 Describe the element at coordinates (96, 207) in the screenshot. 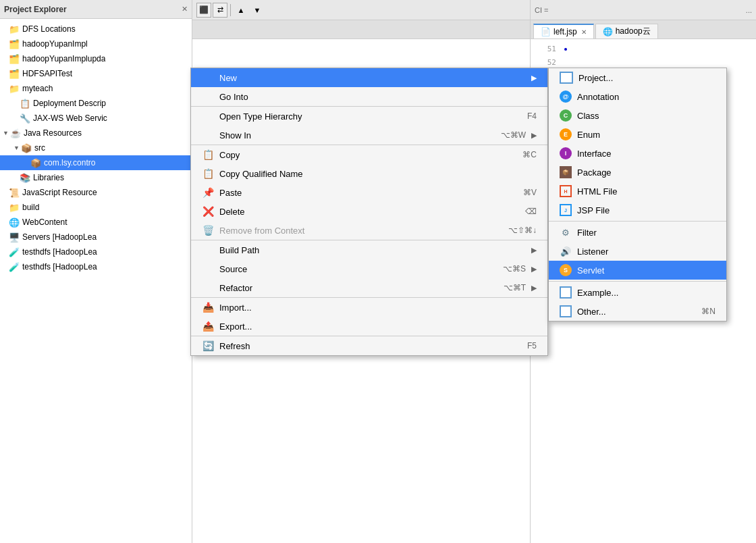

I see `tree-item: ▶📁build` at that location.